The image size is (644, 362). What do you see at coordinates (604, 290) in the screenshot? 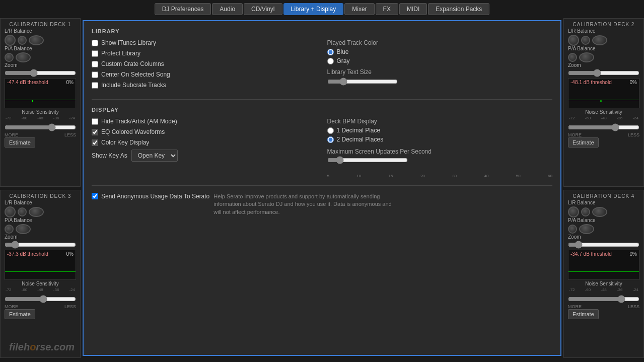
I see `deck4-tick-row: -72-60-48-36-24` at bounding box center [604, 290].